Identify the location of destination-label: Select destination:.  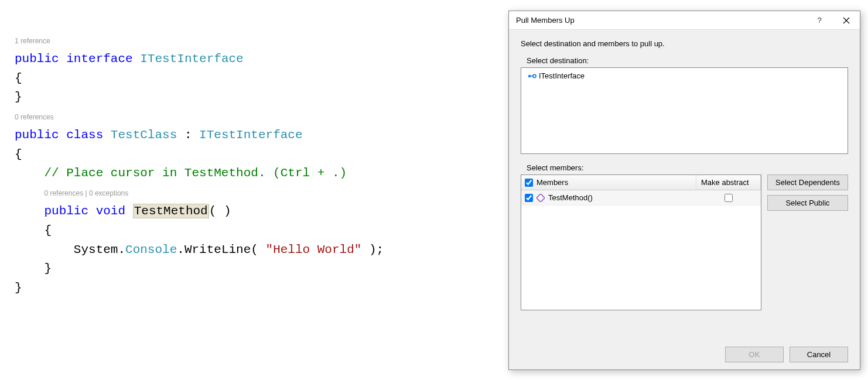
(688, 61).